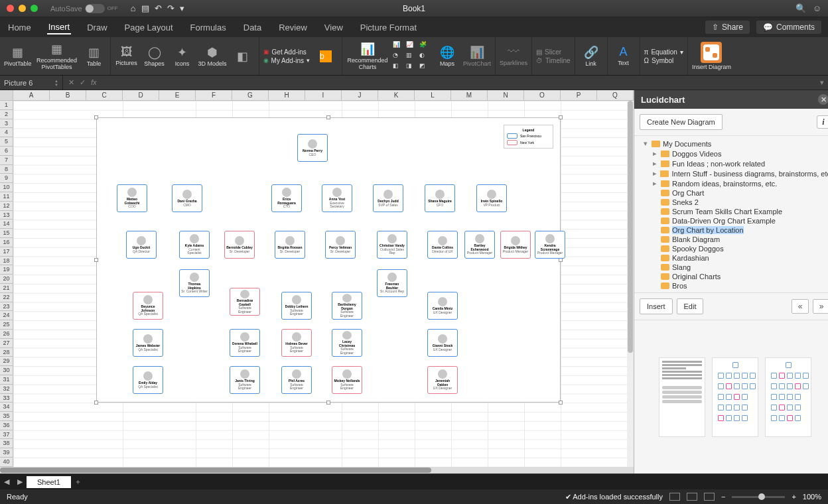  I want to click on pictures-button: 🖼Pictures, so click(127, 56).